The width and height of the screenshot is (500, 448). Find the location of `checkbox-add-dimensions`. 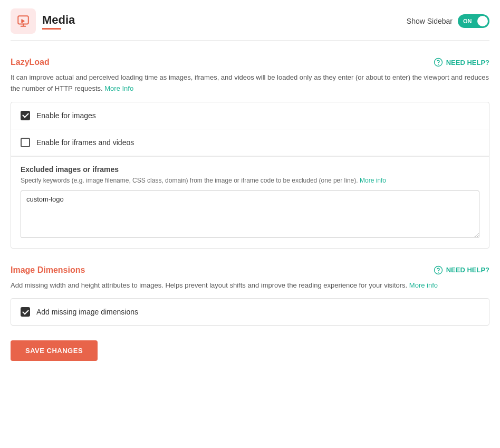

checkbox-add-dimensions is located at coordinates (25, 312).